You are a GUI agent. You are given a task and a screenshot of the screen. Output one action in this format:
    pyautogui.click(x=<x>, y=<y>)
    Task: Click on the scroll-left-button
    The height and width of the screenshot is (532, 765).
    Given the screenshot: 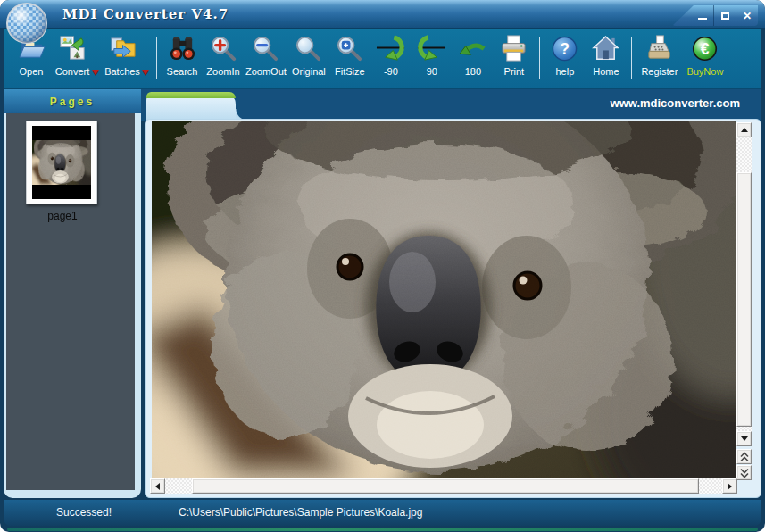 What is the action you would take?
    pyautogui.click(x=157, y=486)
    